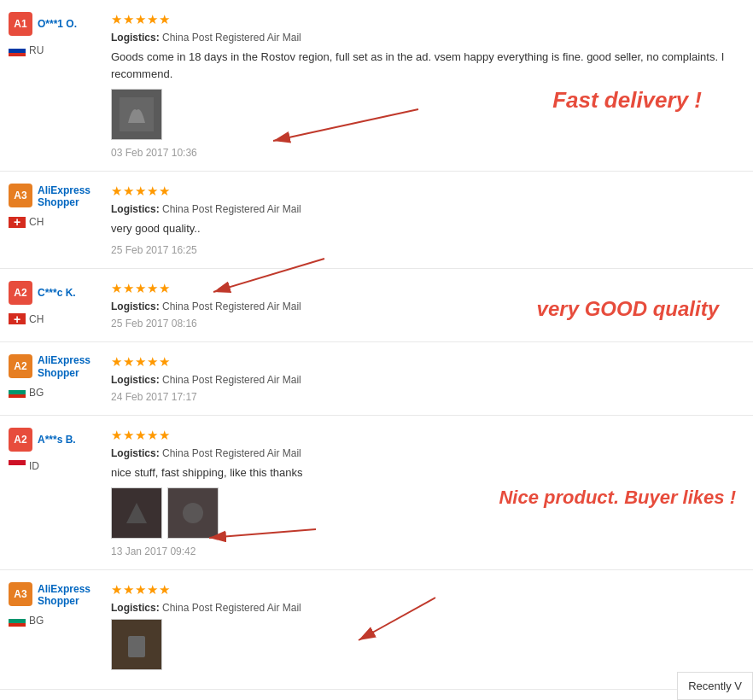 The image size is (753, 700). Describe the element at coordinates (428, 362) in the screenshot. I see `stars-4: ★ ★ ★ ★ ★` at that location.